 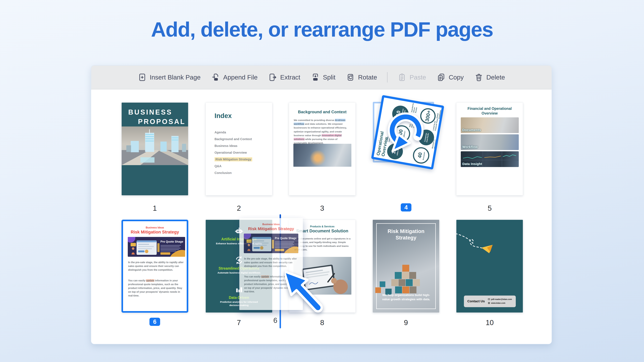 What do you see at coordinates (155, 149) in the screenshot?
I see `business-proposal-cover: BUSINESS PROPOSAL` at bounding box center [155, 149].